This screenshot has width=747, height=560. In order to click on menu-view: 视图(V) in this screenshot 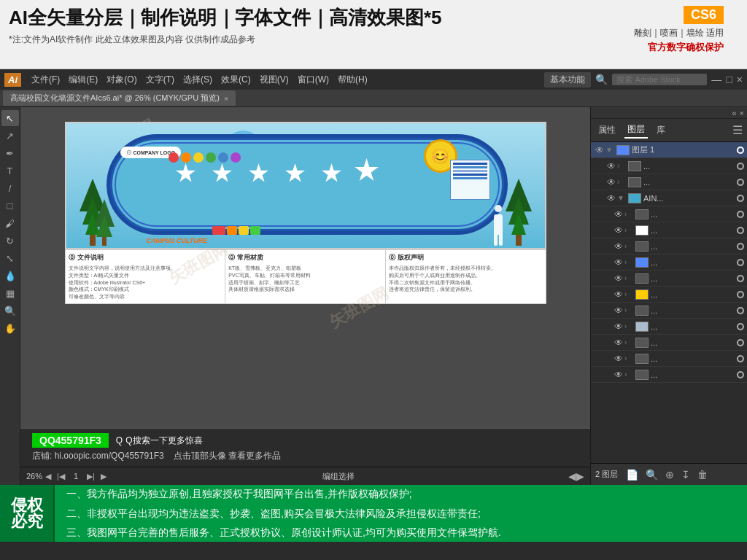, I will do `click(274, 80)`.